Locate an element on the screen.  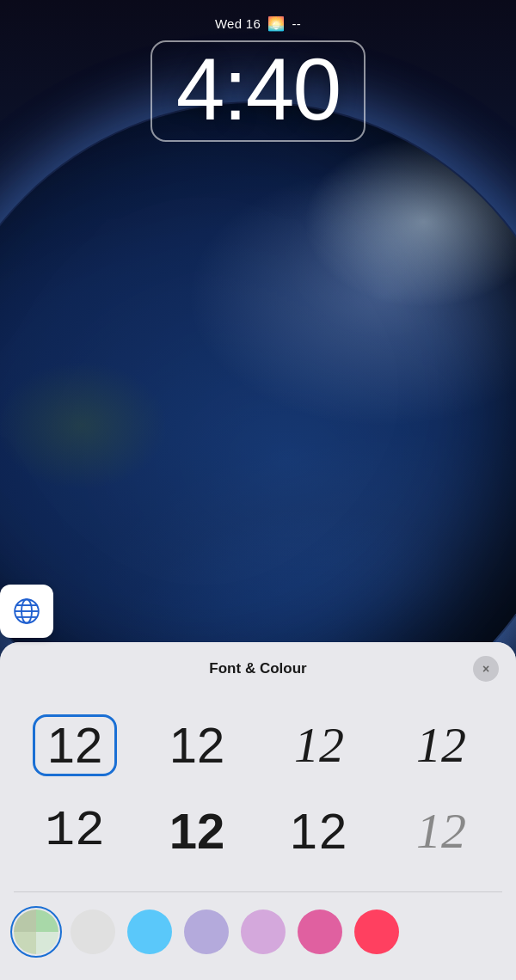
sunrise-icon: 🌅 is located at coordinates (276, 24).